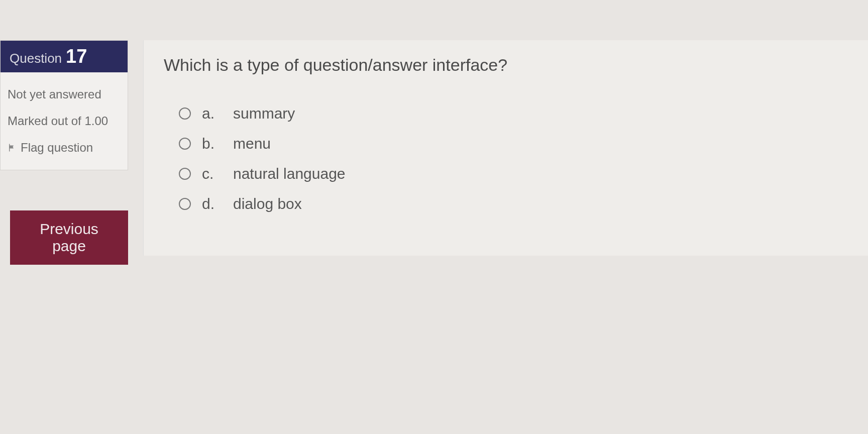  Describe the element at coordinates (64, 56) in the screenshot. I see `question-header: Question 17` at that location.